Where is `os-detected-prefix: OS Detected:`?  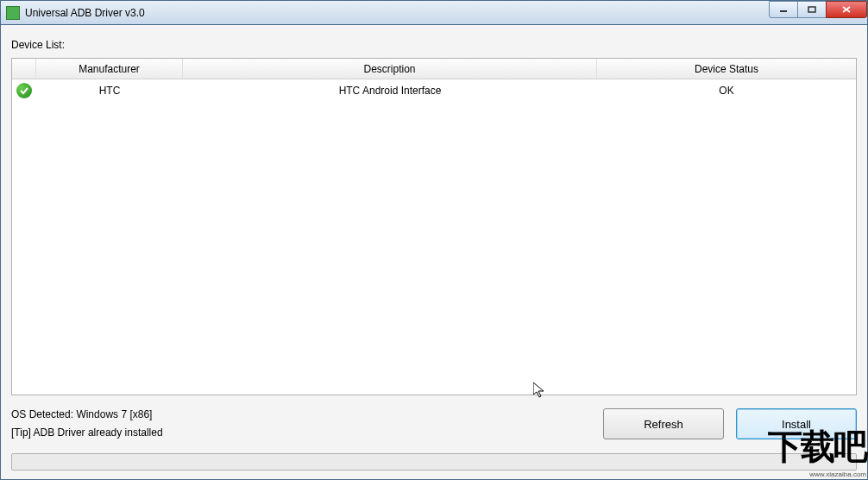
os-detected-prefix: OS Detected: is located at coordinates (43, 414).